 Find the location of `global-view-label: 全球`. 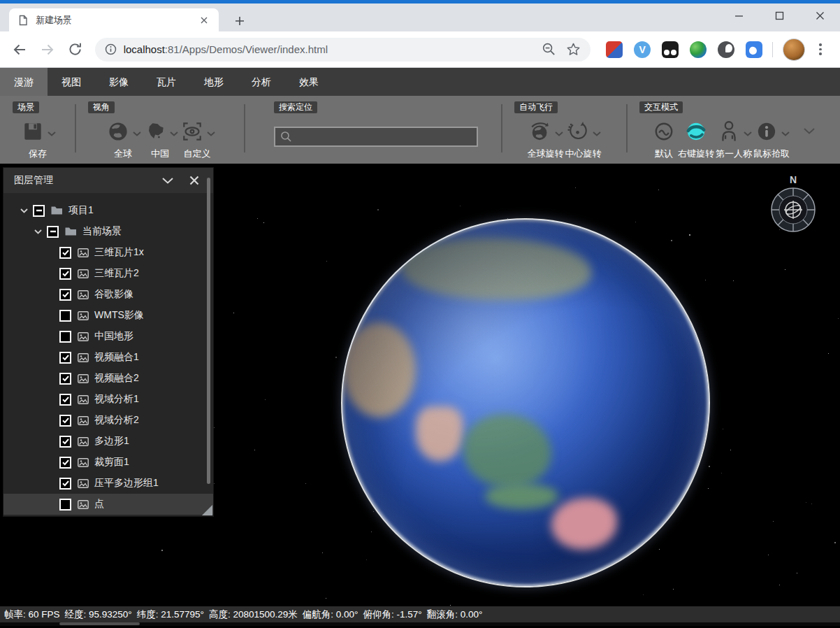

global-view-label: 全球 is located at coordinates (123, 154).